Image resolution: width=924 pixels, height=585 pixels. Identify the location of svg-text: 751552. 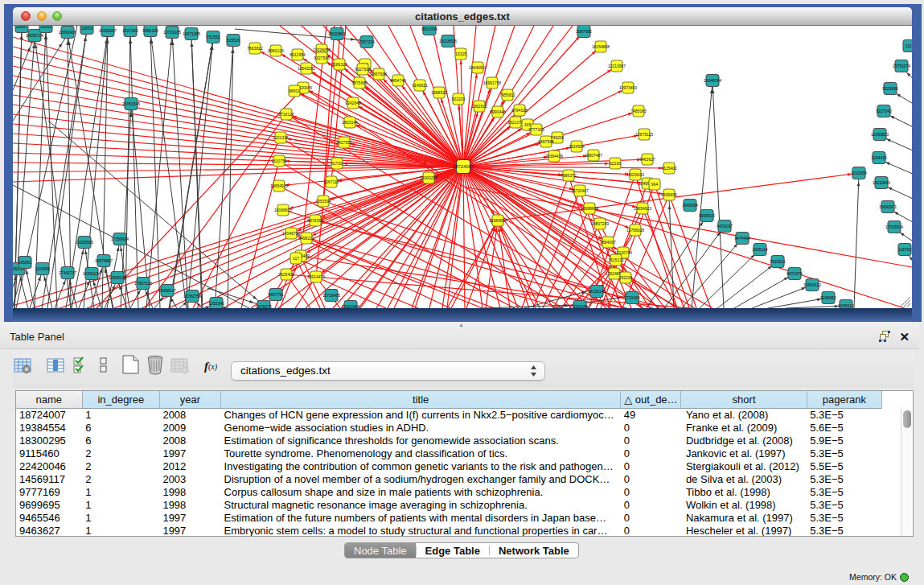
(214, 37).